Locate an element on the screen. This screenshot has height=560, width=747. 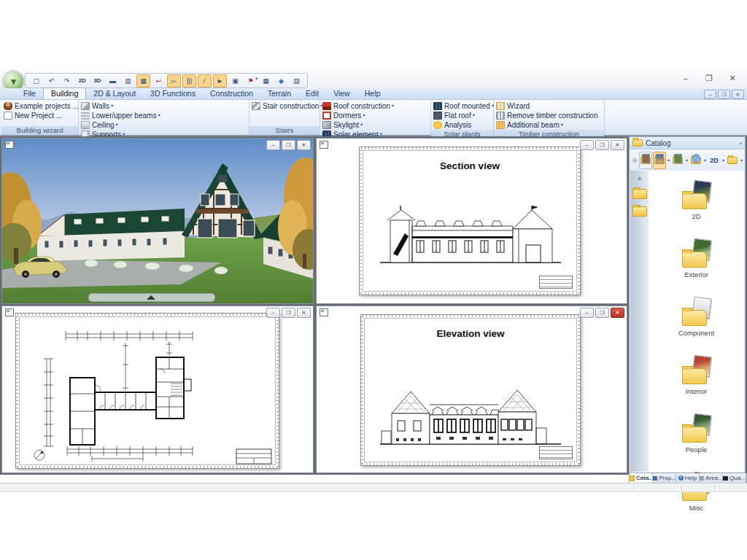
catalog-objects-button is located at coordinates (659, 160).